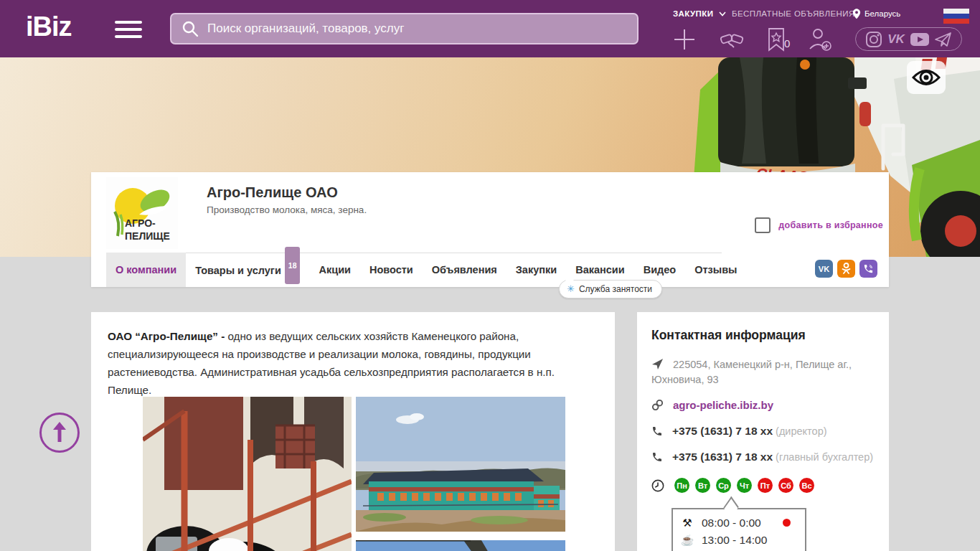 The image size is (980, 551). What do you see at coordinates (287, 209) in the screenshot?
I see `company-tagline: Производство молока, мяса, зерна.` at bounding box center [287, 209].